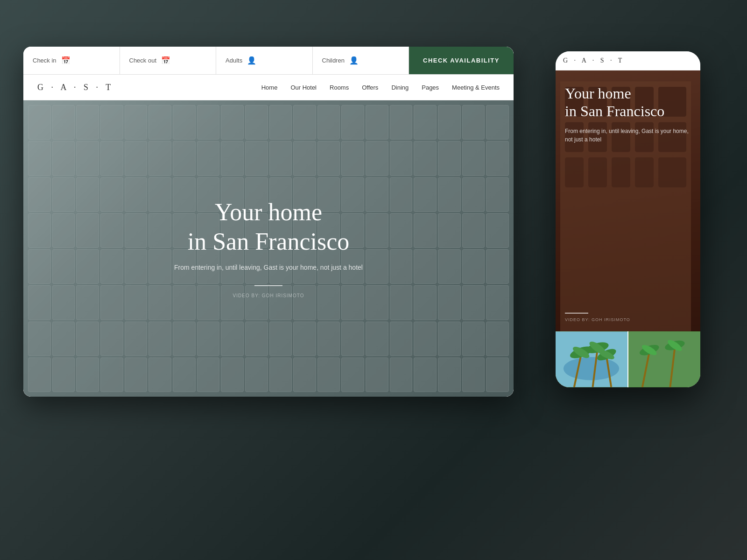 The height and width of the screenshot is (560, 747). What do you see at coordinates (270, 88) in the screenshot?
I see `nav-link-home: Home` at bounding box center [270, 88].